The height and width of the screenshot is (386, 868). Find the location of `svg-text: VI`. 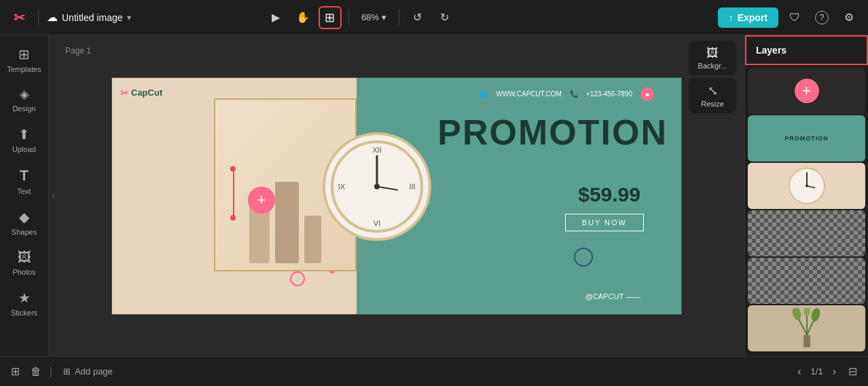

svg-text: VI is located at coordinates (377, 223).